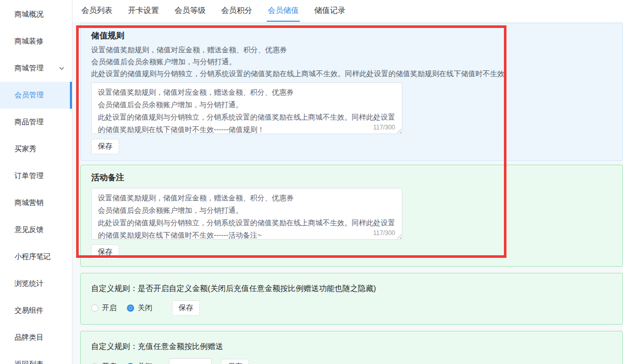 Image resolution: width=623 pixels, height=364 pixels. What do you see at coordinates (36, 68) in the screenshot?
I see `sidebar-item-mall-management: 商城管理` at bounding box center [36, 68].